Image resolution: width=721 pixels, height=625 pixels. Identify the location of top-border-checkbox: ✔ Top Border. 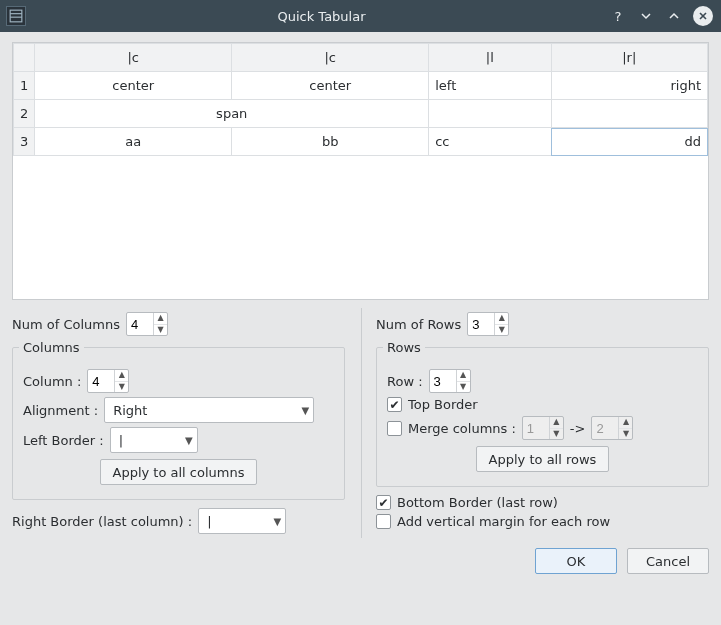
(432, 404).